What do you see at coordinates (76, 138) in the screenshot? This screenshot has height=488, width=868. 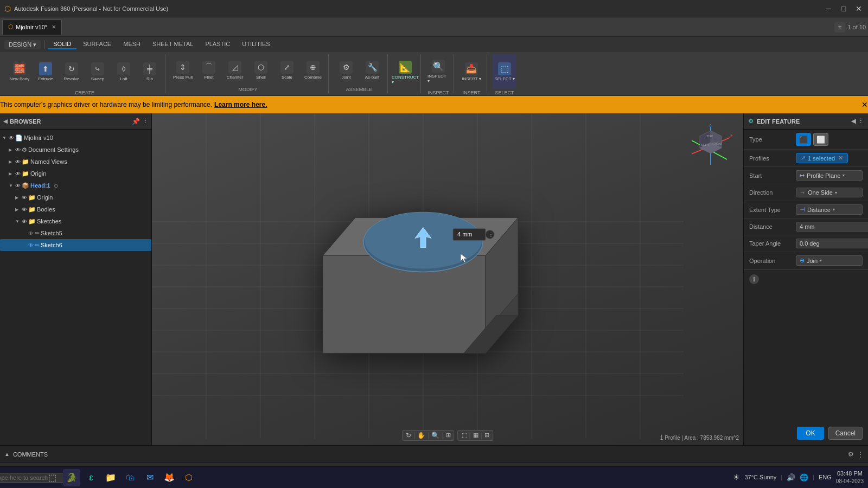 I see `browser-item-root: ▼ 👁 📄 MjoInir v10` at bounding box center [76, 138].